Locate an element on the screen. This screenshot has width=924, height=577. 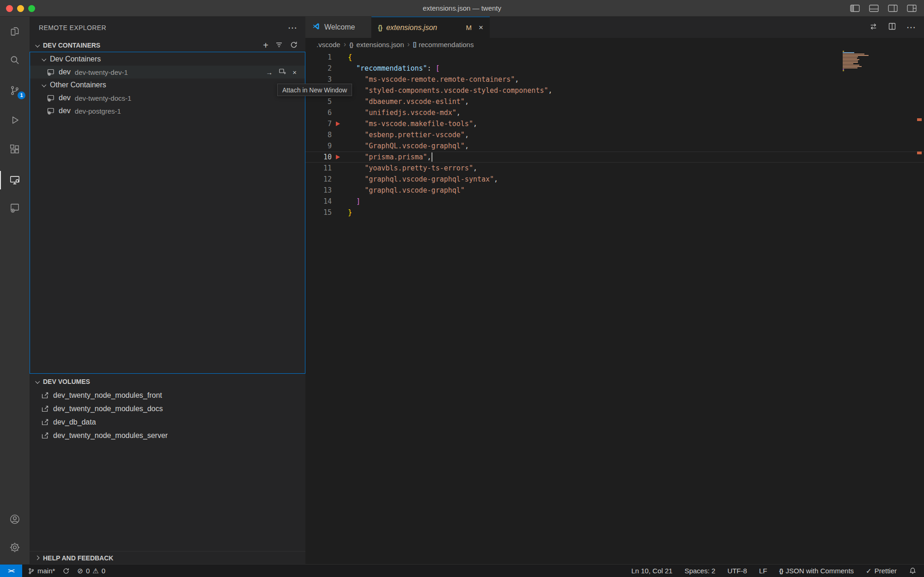
extensions-icon is located at coordinates (15, 149).